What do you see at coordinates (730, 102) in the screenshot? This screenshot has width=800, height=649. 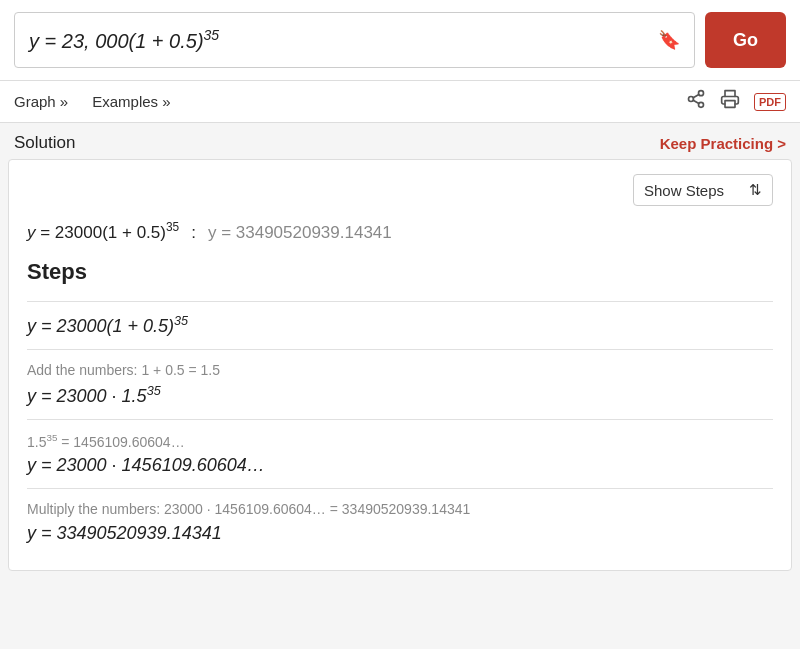 I see `print-icon` at bounding box center [730, 102].